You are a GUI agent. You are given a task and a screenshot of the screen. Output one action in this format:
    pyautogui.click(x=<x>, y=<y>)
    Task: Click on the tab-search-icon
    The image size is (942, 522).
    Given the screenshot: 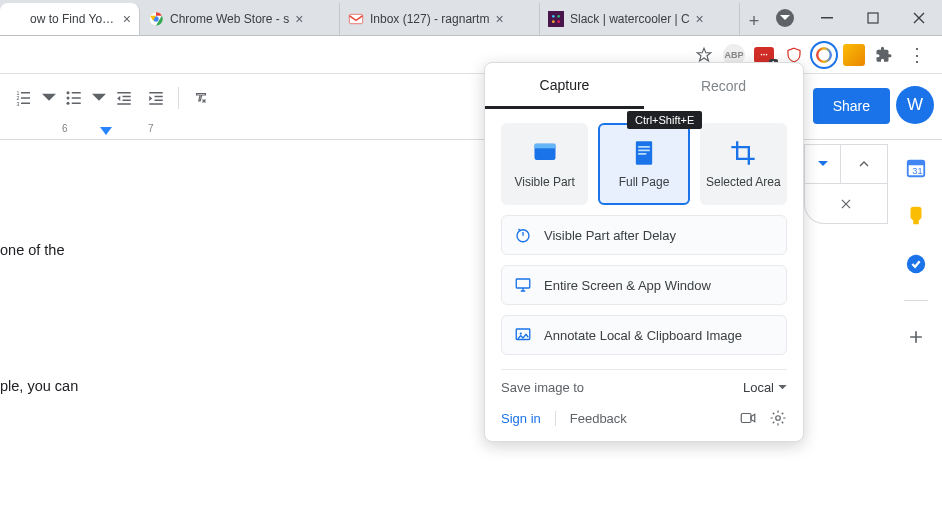 What is the action you would take?
    pyautogui.click(x=785, y=18)
    